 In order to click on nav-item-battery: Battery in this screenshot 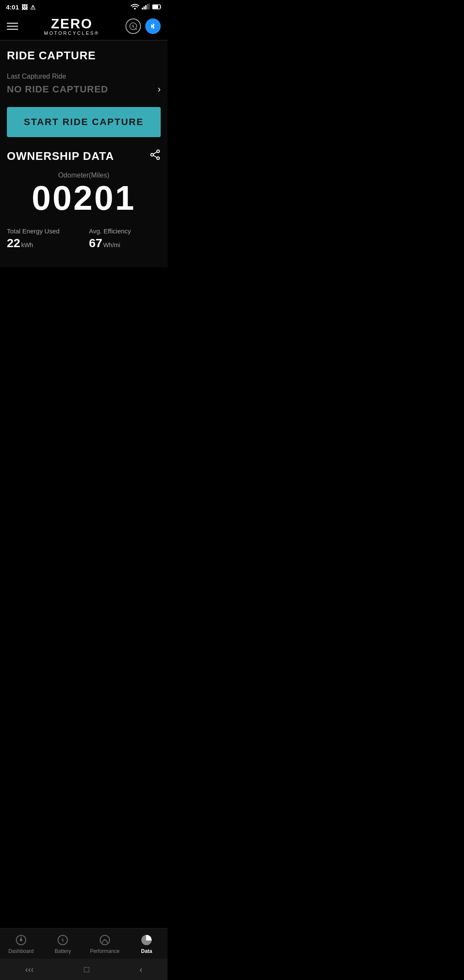, I will do `click(63, 944)`.